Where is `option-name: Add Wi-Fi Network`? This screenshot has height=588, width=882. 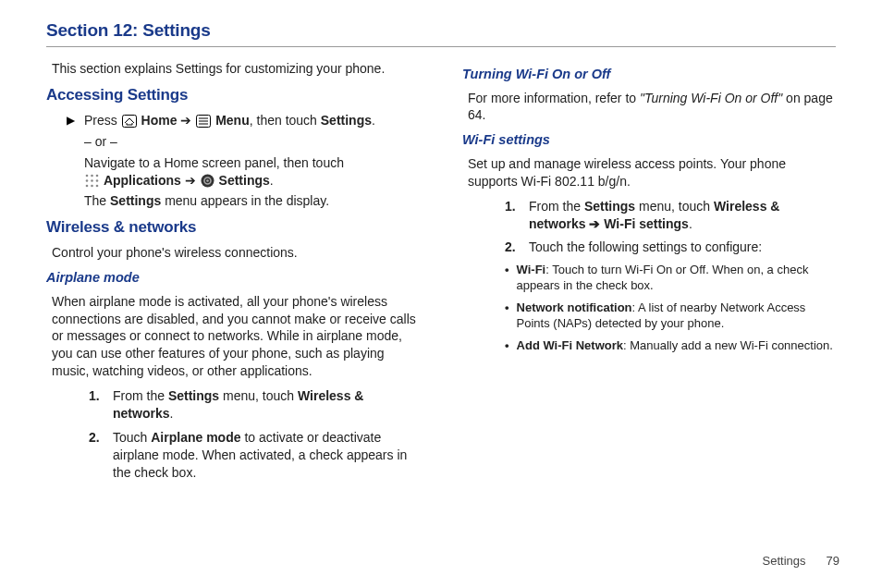 option-name: Add Wi-Fi Network is located at coordinates (570, 346).